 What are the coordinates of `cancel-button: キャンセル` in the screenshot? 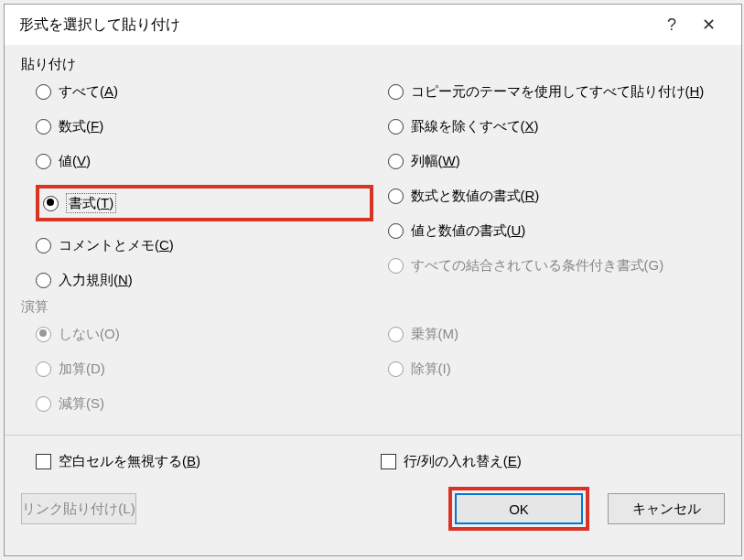 It's located at (666, 509).